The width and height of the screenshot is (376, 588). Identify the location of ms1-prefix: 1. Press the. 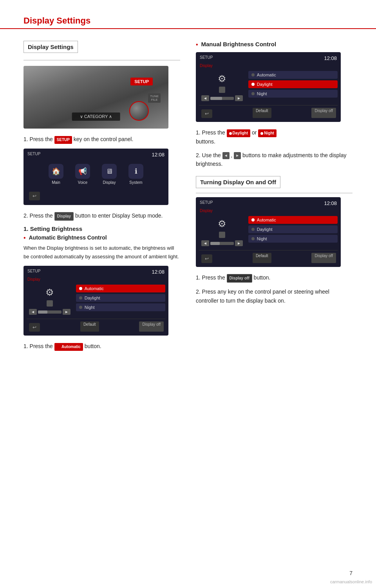
(212, 132).